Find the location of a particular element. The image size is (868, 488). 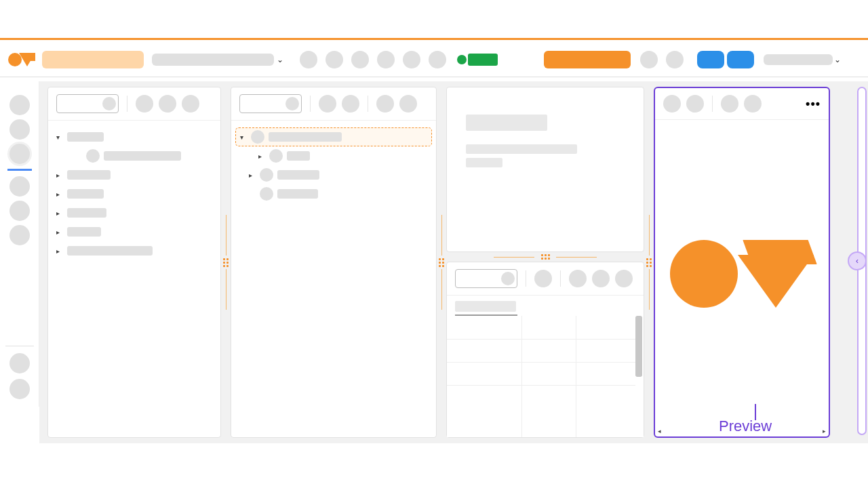

more-icon: ••• is located at coordinates (813, 104).